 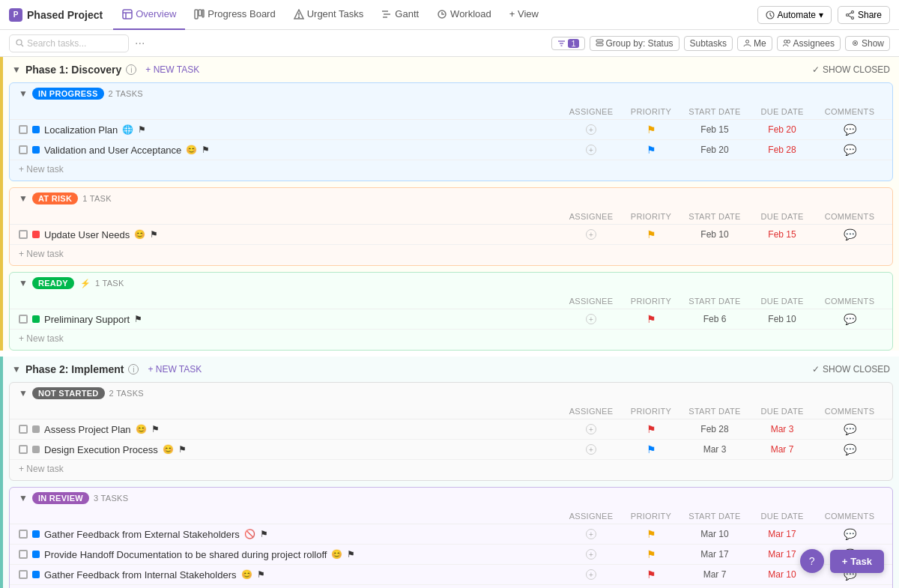 I want to click on phase-1-header: ▼ Phase 1: Discovery i + NEW TASK ✓ SHOW…, so click(x=451, y=70).